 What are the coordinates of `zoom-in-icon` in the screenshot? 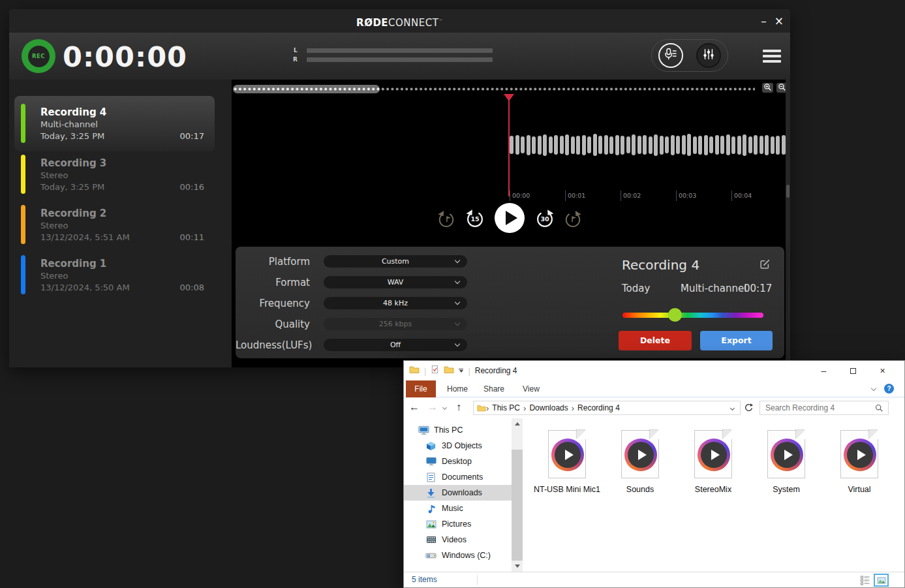 It's located at (767, 87).